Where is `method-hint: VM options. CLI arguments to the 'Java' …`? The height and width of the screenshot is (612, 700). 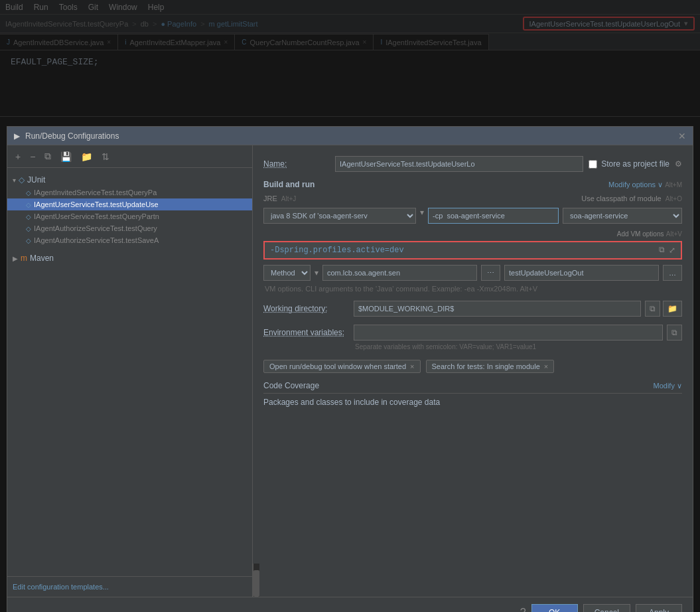 method-hint: VM options. CLI arguments to the 'Java' … is located at coordinates (472, 289).